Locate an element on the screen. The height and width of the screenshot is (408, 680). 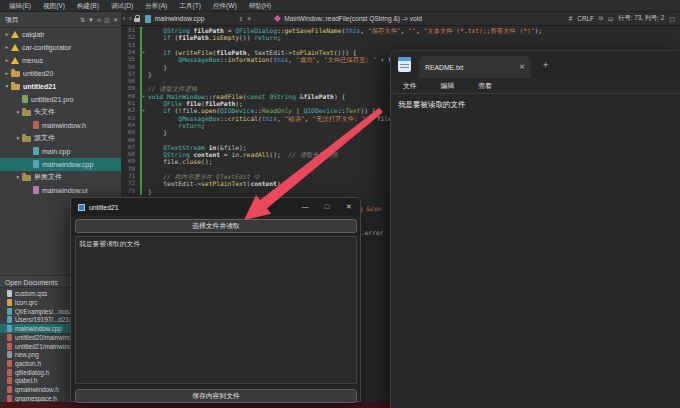
close-icon: ✕ is located at coordinates (116, 20).